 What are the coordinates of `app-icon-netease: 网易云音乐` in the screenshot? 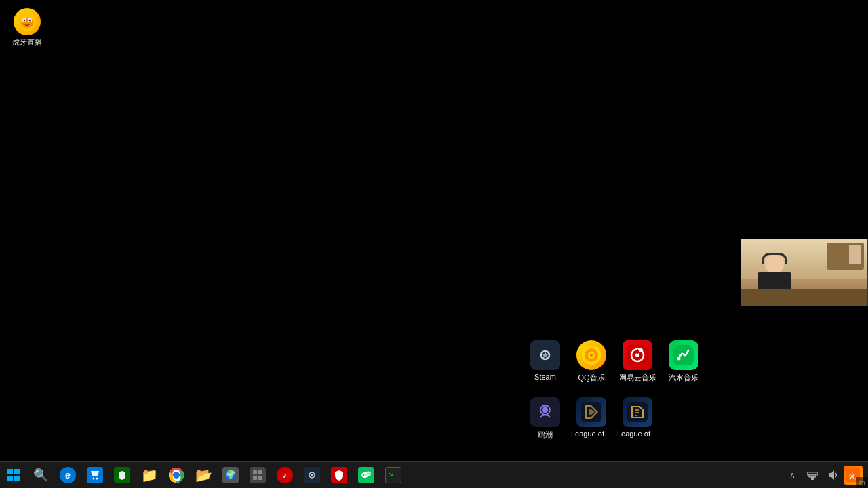 It's located at (637, 363).